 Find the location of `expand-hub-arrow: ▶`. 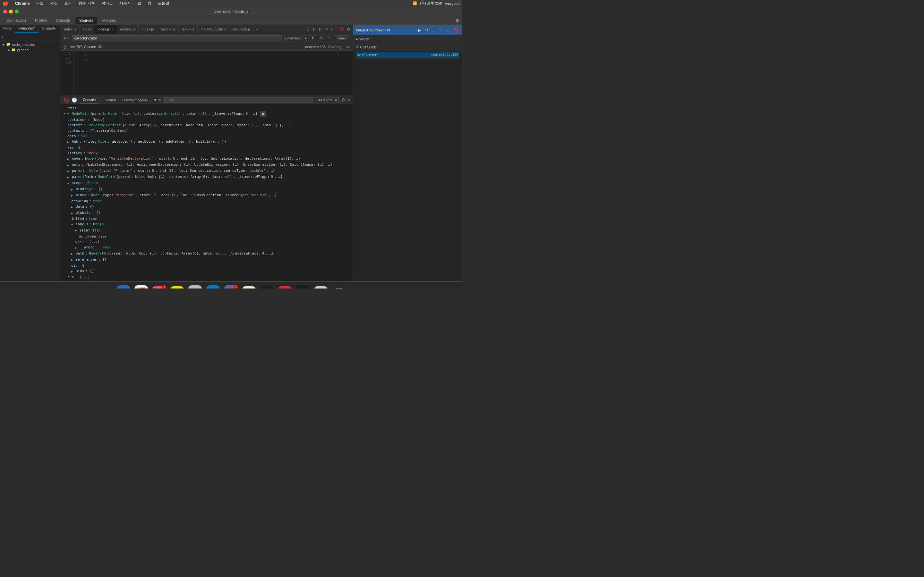

expand-hub-arrow: ▶ is located at coordinates (69, 142).